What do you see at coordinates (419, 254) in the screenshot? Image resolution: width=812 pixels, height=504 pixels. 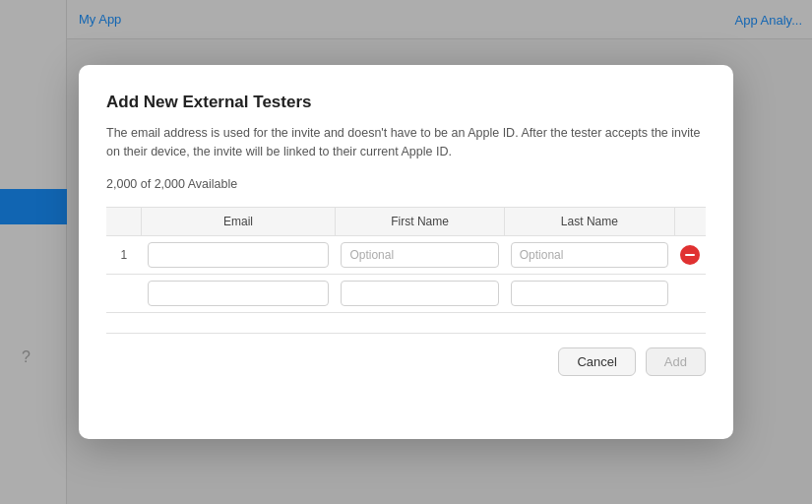 I see `first-name-cell` at bounding box center [419, 254].